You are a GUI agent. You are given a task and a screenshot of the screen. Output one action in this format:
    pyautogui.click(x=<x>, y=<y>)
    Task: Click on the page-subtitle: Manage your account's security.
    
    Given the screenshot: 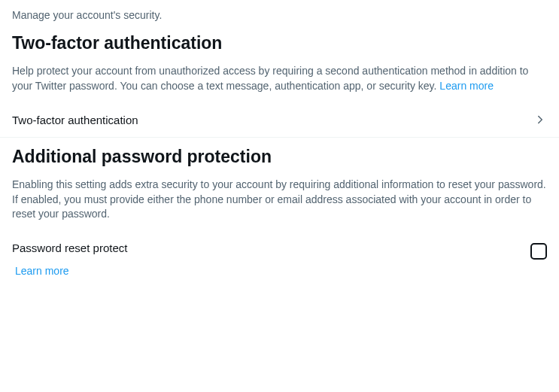 What is the action you would take?
    pyautogui.click(x=280, y=12)
    